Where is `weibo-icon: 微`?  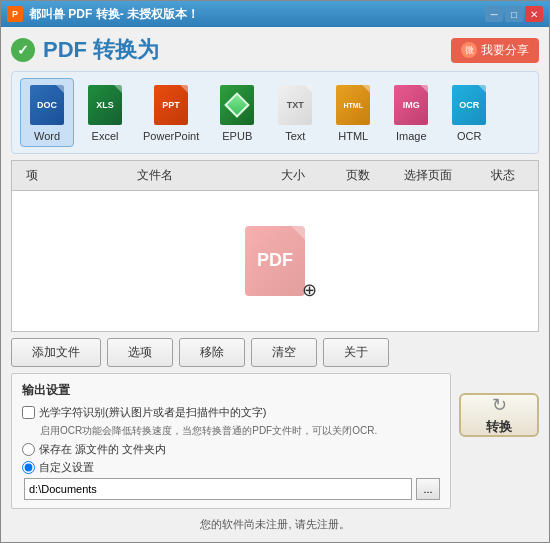
weibo-icon: 微 is located at coordinates (469, 50).